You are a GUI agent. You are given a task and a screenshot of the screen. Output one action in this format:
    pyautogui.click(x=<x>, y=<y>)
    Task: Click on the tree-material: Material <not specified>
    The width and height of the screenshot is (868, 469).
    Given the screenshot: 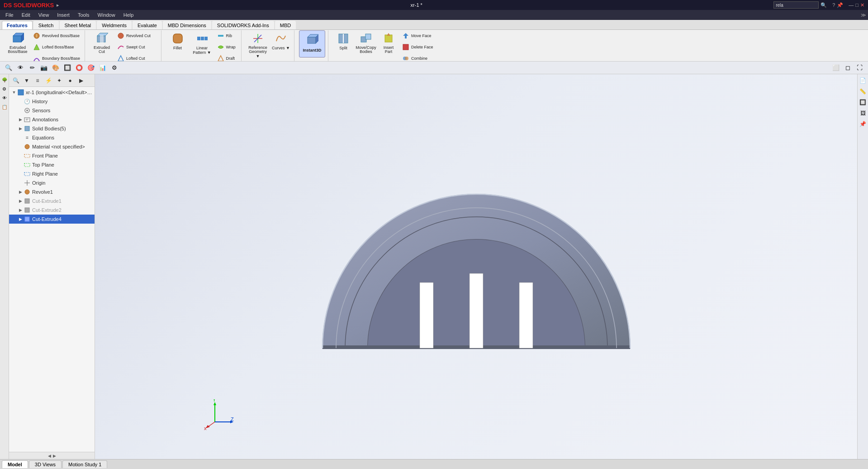 What is the action you would take?
    pyautogui.click(x=52, y=147)
    